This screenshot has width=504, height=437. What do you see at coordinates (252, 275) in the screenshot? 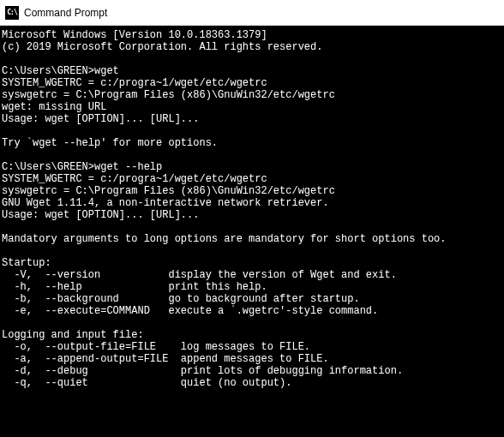
I see `terminal-line: -V, --version display the version of Wge…` at bounding box center [252, 275].